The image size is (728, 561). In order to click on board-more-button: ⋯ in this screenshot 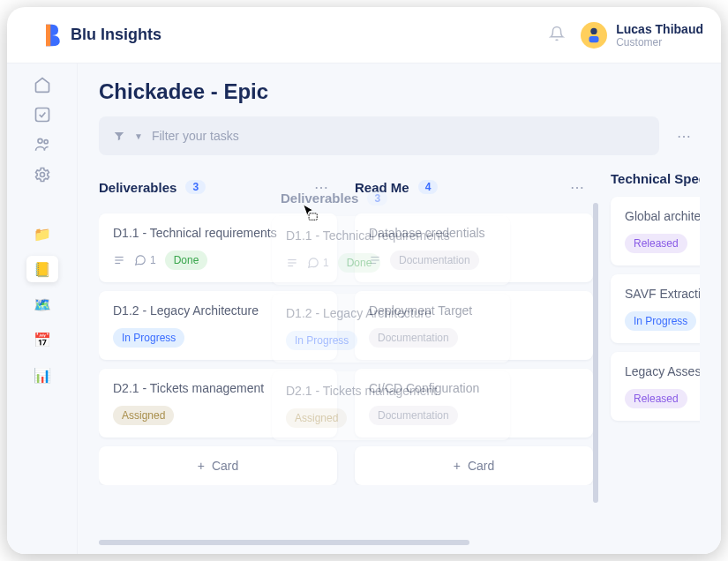, I will do `click(684, 136)`.